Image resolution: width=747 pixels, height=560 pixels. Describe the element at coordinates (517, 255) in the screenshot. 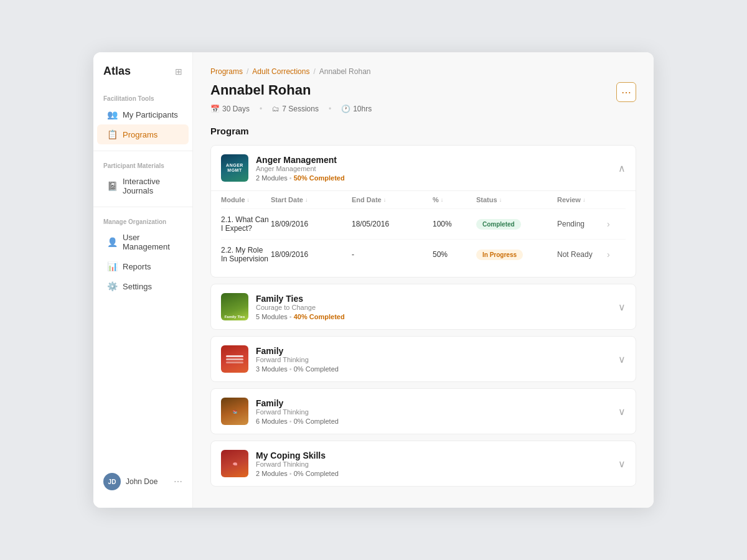

I see `status-cell: In Progress` at that location.